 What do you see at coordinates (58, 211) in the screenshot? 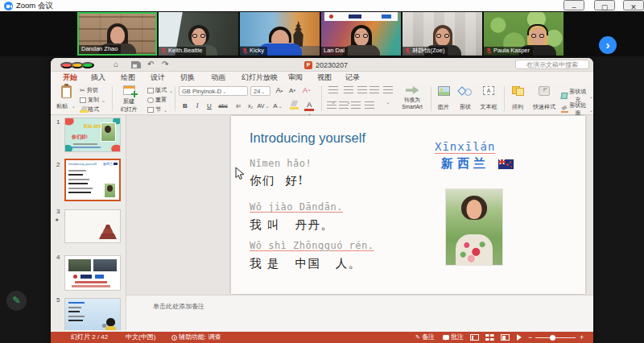
I see `slide-number: 3` at bounding box center [58, 211].